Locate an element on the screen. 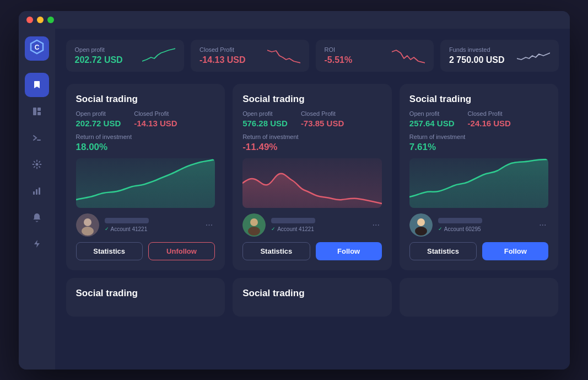  open-profit-label-1: Open profit is located at coordinates (265, 114).